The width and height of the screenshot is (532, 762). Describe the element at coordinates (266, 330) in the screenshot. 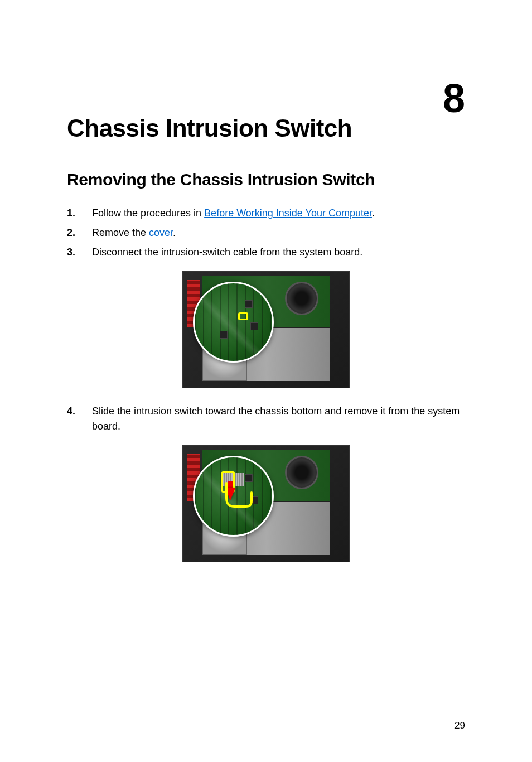

I see `figure-1-image` at that location.